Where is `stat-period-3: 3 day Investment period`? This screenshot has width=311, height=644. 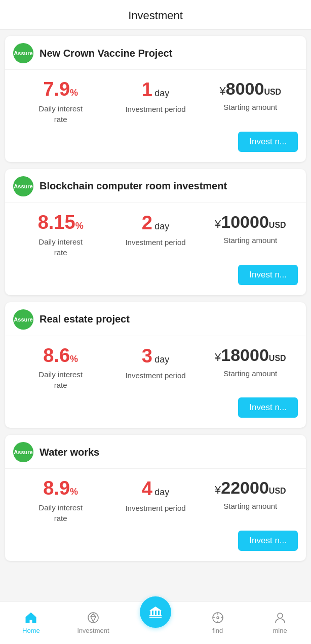 stat-period-3: 3 day Investment period is located at coordinates (155, 363).